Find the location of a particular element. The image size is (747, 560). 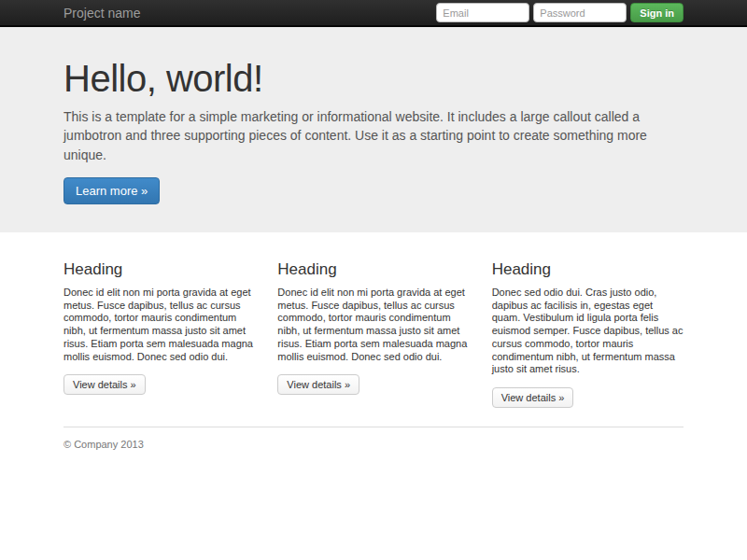

marketing-column-3: Heading Donec sed odio dui. Cras justo o… is located at coordinates (588, 334).